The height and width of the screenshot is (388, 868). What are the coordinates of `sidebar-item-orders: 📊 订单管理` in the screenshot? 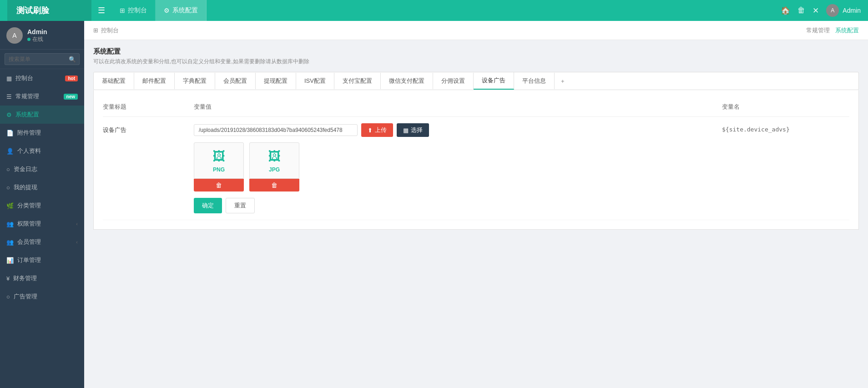 It's located at (42, 260).